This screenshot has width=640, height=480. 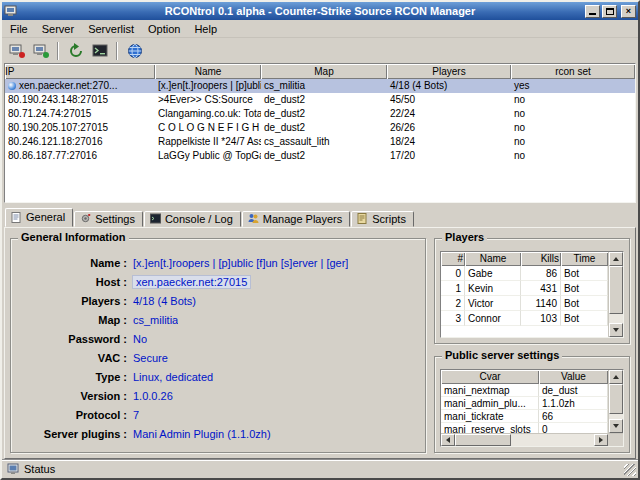 I want to click on column-header-time: Time, so click(x=584, y=259).